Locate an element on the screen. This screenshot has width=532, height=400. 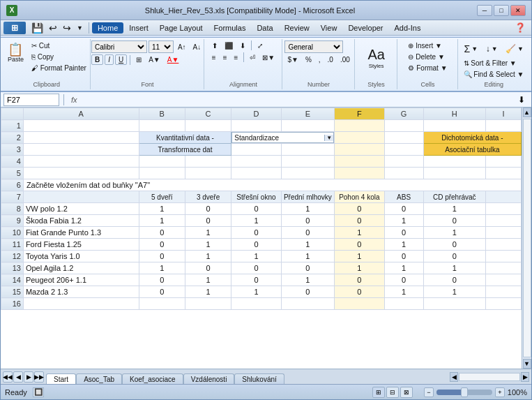
cell-B11: 0 is located at coordinates (162, 244).